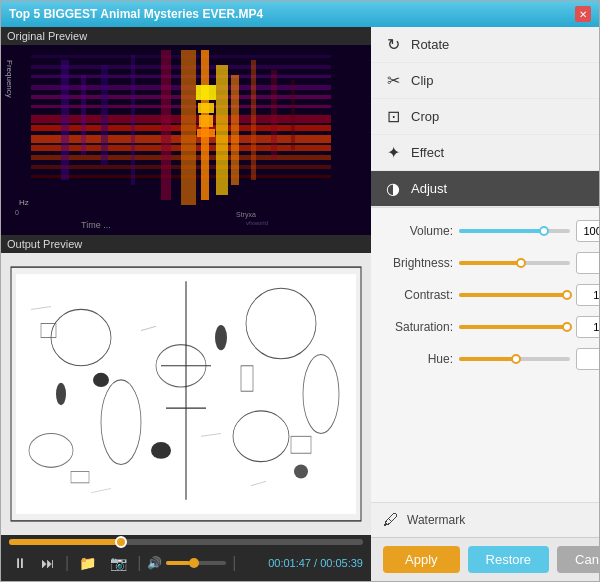  What do you see at coordinates (491, 295) in the screenshot?
I see `adjust-row-contrast: Contrast: ▲ ▼` at bounding box center [491, 295].